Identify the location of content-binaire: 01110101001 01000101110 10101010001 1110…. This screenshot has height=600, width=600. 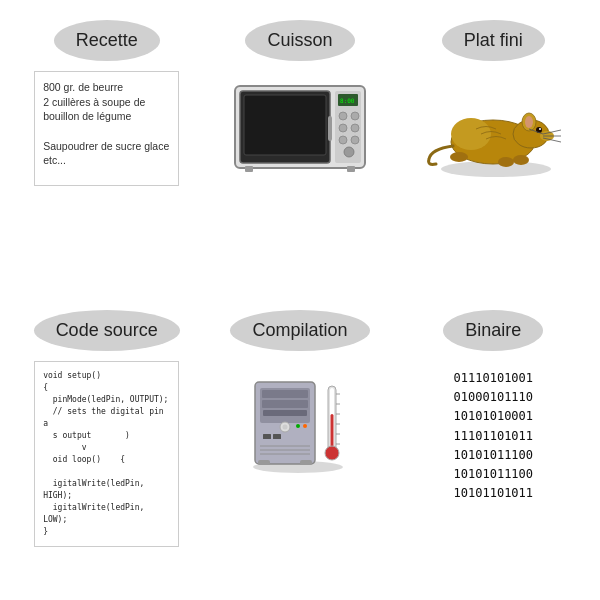
(494, 436).